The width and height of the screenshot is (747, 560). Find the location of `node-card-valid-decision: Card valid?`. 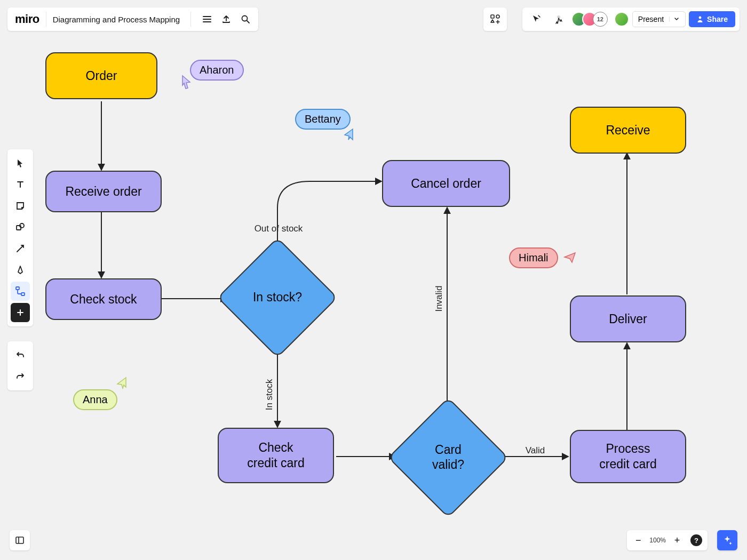

node-card-valid-decision: Card valid? is located at coordinates (448, 458).